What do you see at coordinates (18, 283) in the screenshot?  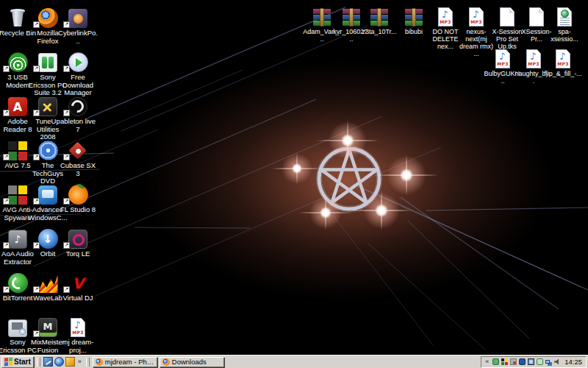 I see `bittorrent-icon` at bounding box center [18, 283].